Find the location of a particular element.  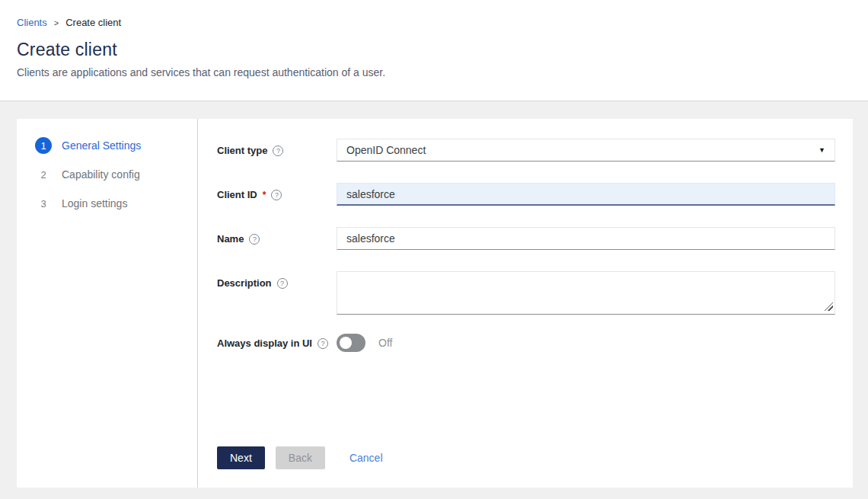

toggle-state-text: Off is located at coordinates (385, 343).